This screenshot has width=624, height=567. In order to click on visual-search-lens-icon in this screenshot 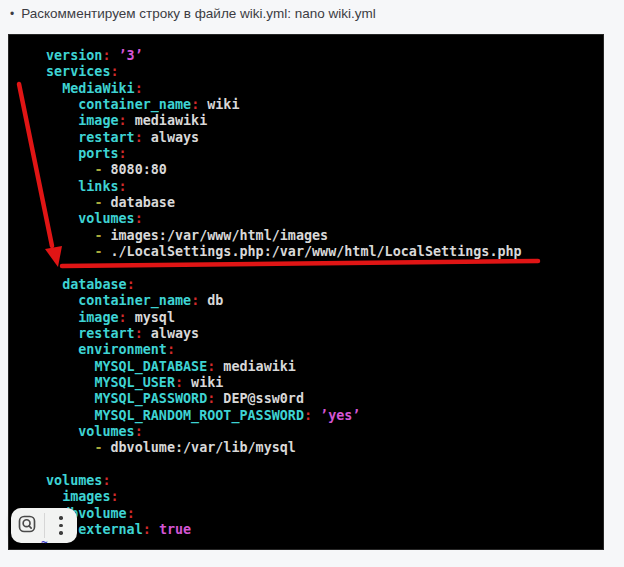, I will do `click(27, 526)`.